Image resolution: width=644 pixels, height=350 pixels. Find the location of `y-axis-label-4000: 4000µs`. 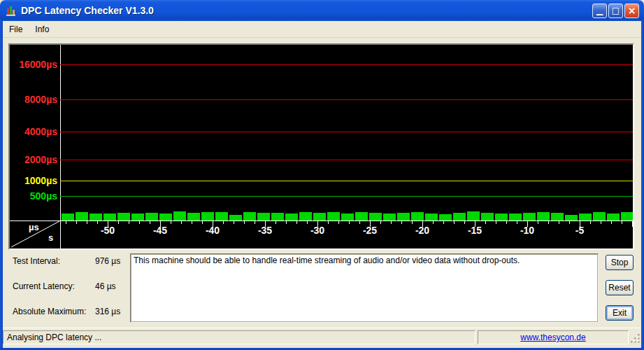

y-axis-label-4000: 4000µs is located at coordinates (34, 132).